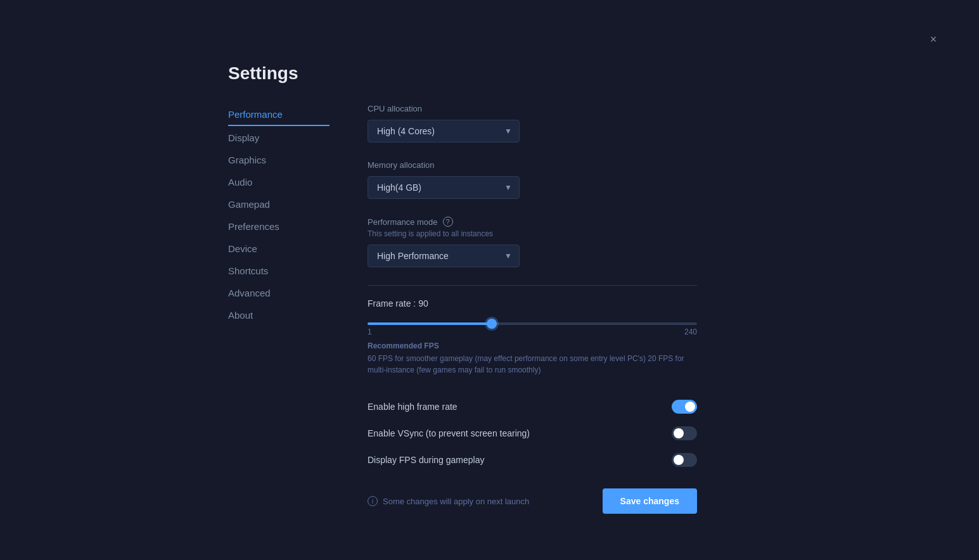 This screenshot has height=560, width=979. Describe the element at coordinates (279, 182) in the screenshot. I see `sidebar-item-audio: Audio` at that location.